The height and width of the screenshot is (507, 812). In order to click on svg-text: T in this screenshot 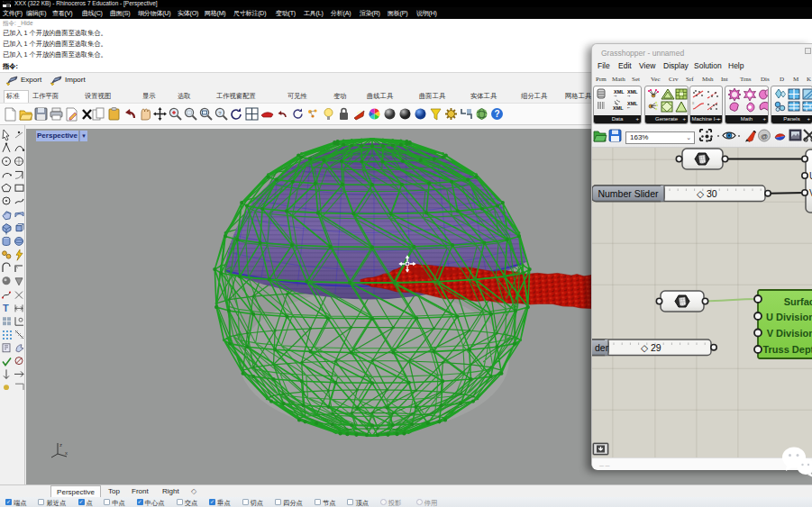, I will do `click(5, 308)`.